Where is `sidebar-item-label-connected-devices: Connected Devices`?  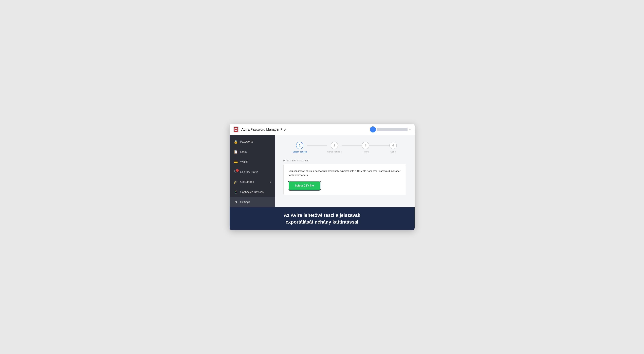 sidebar-item-label-connected-devices: Connected Devices is located at coordinates (252, 192).